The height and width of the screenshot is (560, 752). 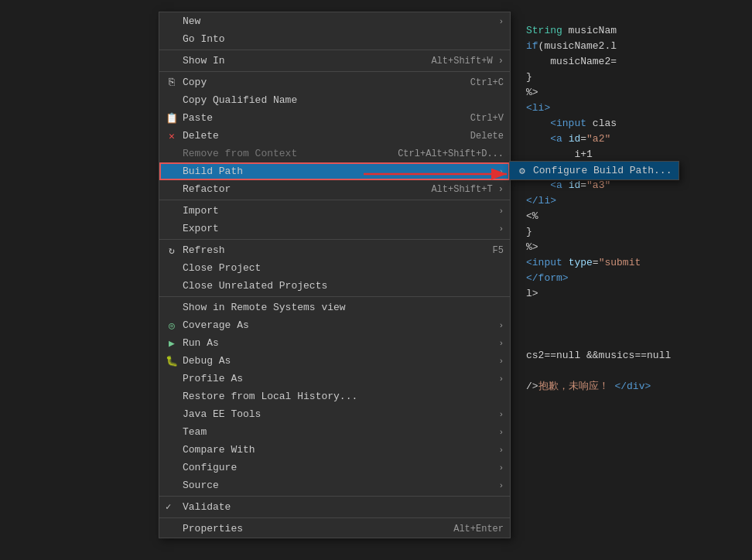 I want to click on menu-item-configure: Configure ›, so click(x=334, y=467).